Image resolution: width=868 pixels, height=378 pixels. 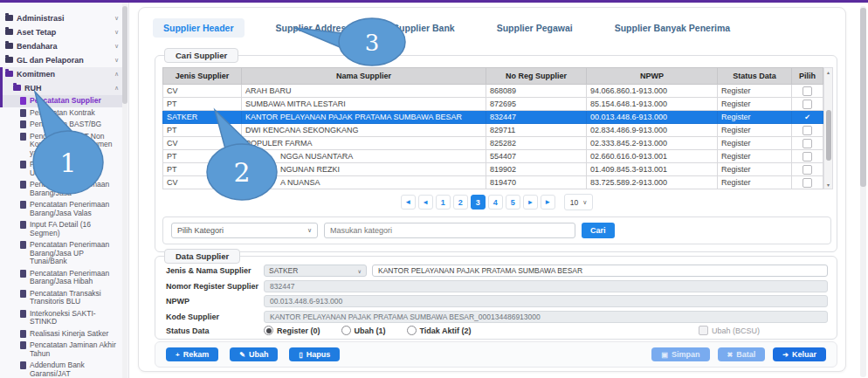 What do you see at coordinates (63, 88) in the screenshot?
I see `sidebar-item-ruh: RUH∧` at bounding box center [63, 88].